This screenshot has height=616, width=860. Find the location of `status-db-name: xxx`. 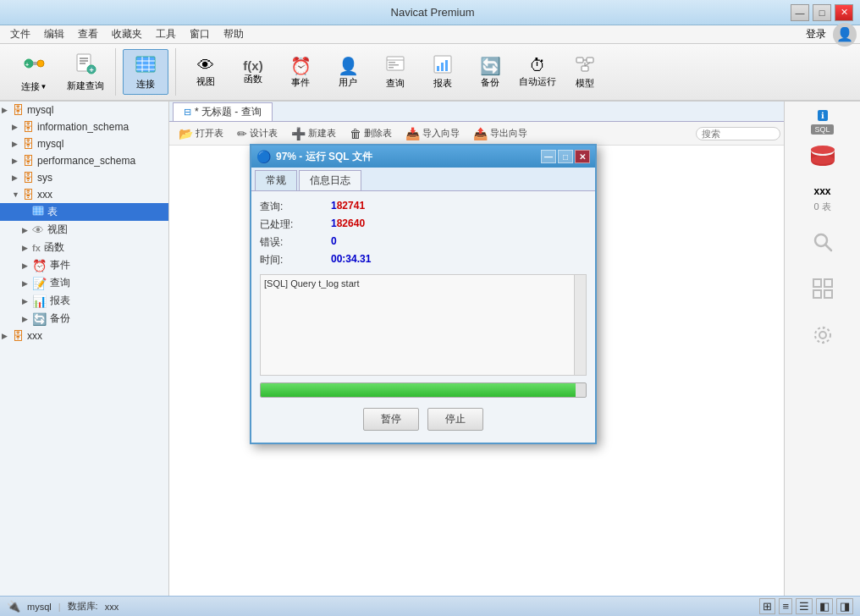

status-db-name: xxx is located at coordinates (112, 607).